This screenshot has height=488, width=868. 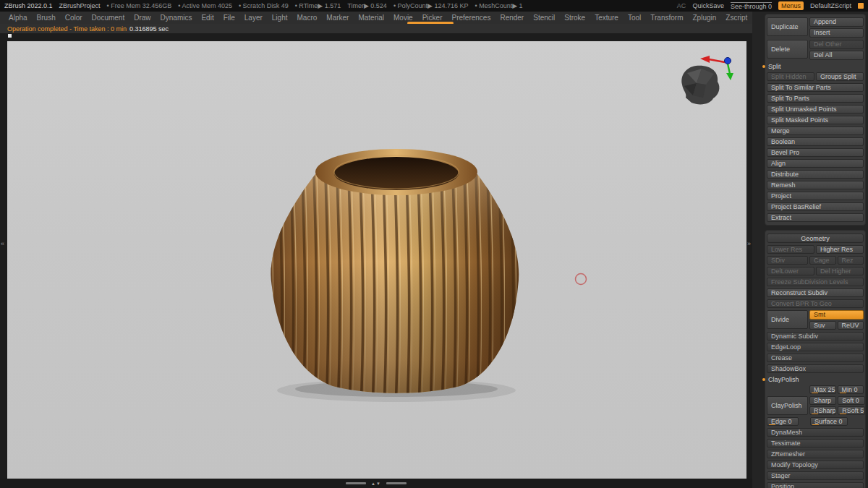 What do you see at coordinates (830, 6) in the screenshot?
I see `default-zscript-button: DefaultZScript` at bounding box center [830, 6].